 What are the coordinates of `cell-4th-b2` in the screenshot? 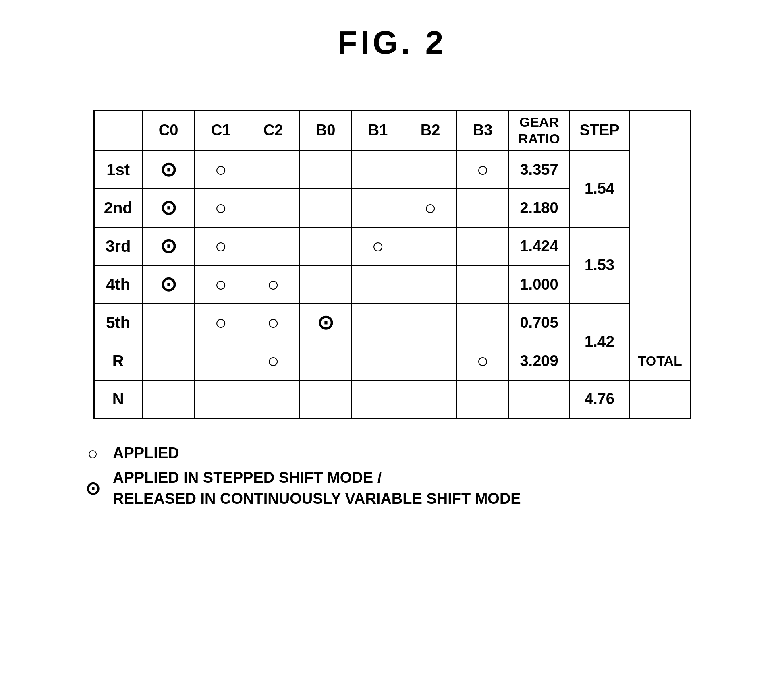 It's located at (430, 284).